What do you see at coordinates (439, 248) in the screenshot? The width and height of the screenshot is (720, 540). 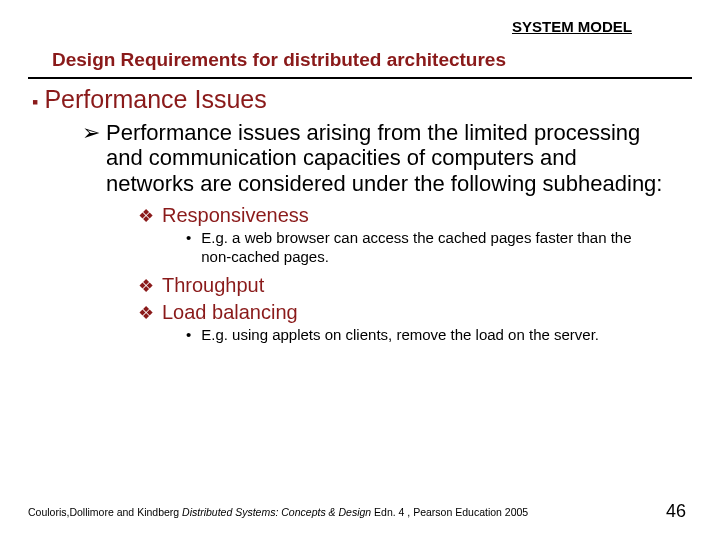 I see `example-responsiveness: • E.g. a web browser can access the cach…` at bounding box center [439, 248].